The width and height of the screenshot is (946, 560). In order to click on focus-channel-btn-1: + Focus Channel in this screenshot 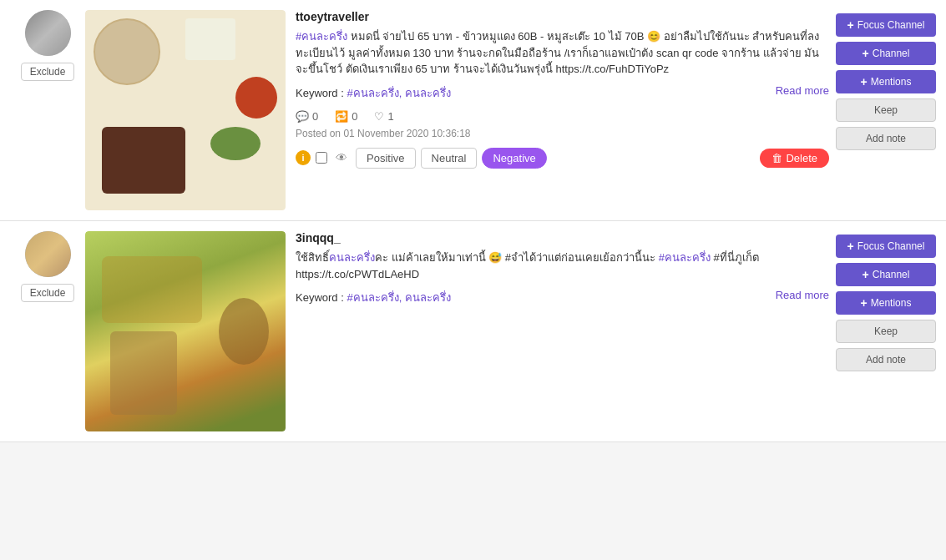, I will do `click(886, 25)`.